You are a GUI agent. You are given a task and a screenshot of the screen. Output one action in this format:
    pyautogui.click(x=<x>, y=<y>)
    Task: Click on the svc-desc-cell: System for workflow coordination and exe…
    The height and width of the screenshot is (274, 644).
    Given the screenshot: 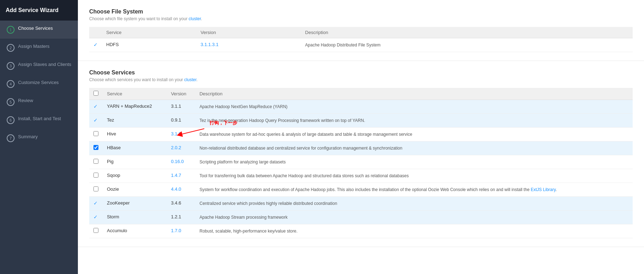 What is the action you would take?
    pyautogui.click(x=414, y=190)
    